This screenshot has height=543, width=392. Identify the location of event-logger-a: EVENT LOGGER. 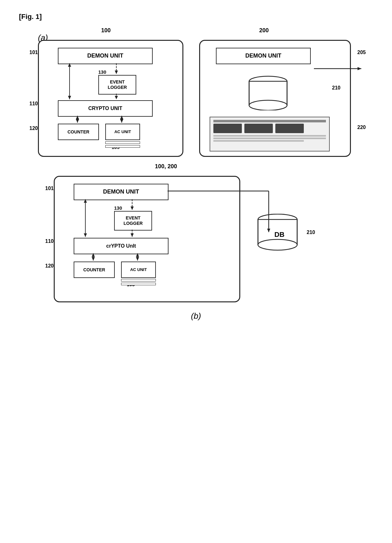
(117, 85).